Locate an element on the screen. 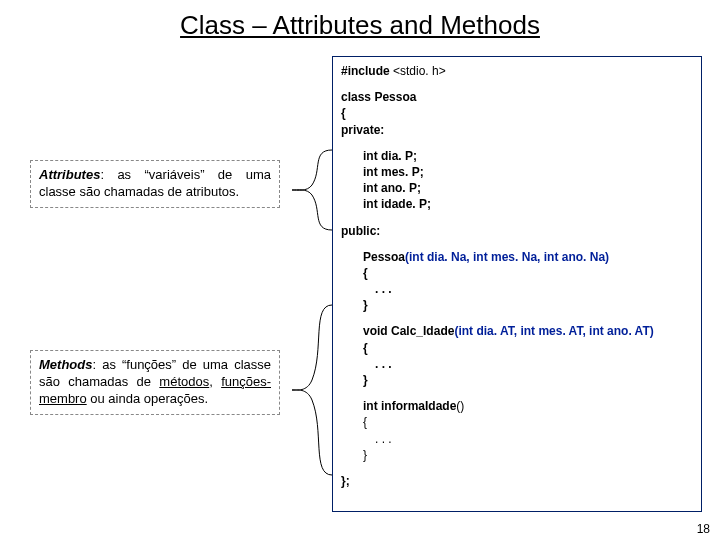 This screenshot has width=720, height=540. code-brace-open: { is located at coordinates (517, 113).